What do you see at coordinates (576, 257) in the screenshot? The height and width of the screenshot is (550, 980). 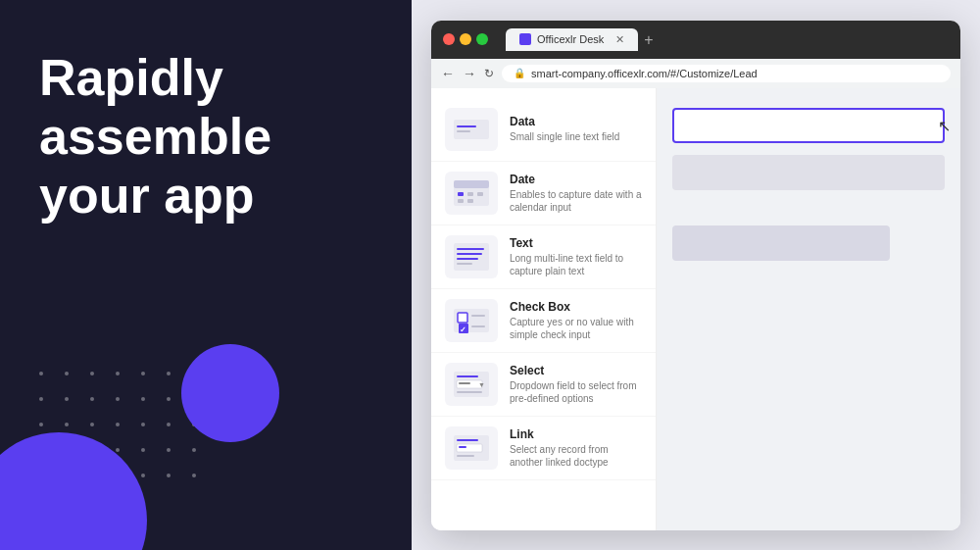 I see `field-info-text: Text Long multi-line text field to captu…` at bounding box center [576, 257].